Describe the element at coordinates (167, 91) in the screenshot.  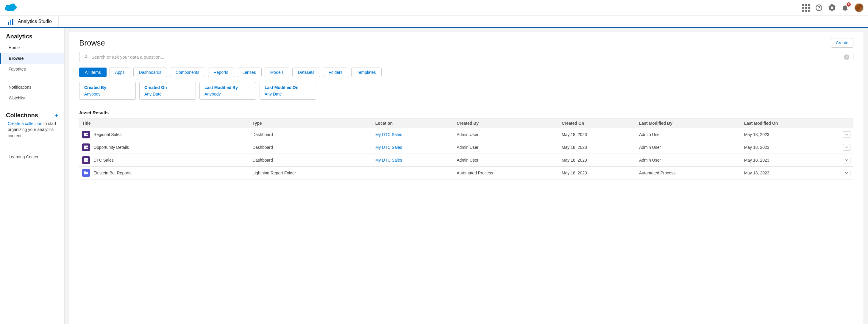
I see `facet-created-on: Created OnAny Date` at that location.